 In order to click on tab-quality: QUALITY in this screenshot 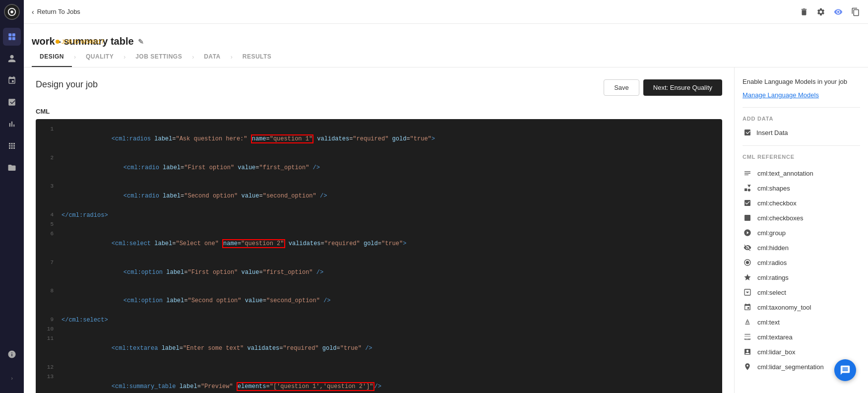, I will do `click(100, 57)`.